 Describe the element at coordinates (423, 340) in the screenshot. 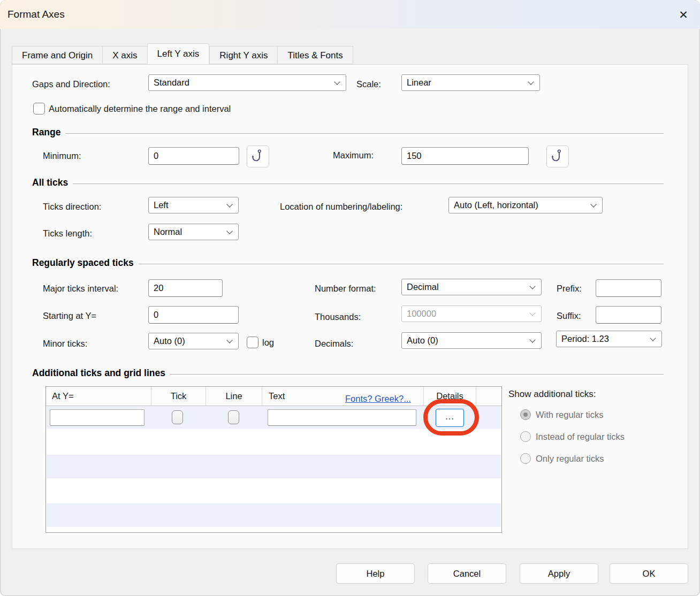

I see `decimals-value: Auto (0)` at that location.